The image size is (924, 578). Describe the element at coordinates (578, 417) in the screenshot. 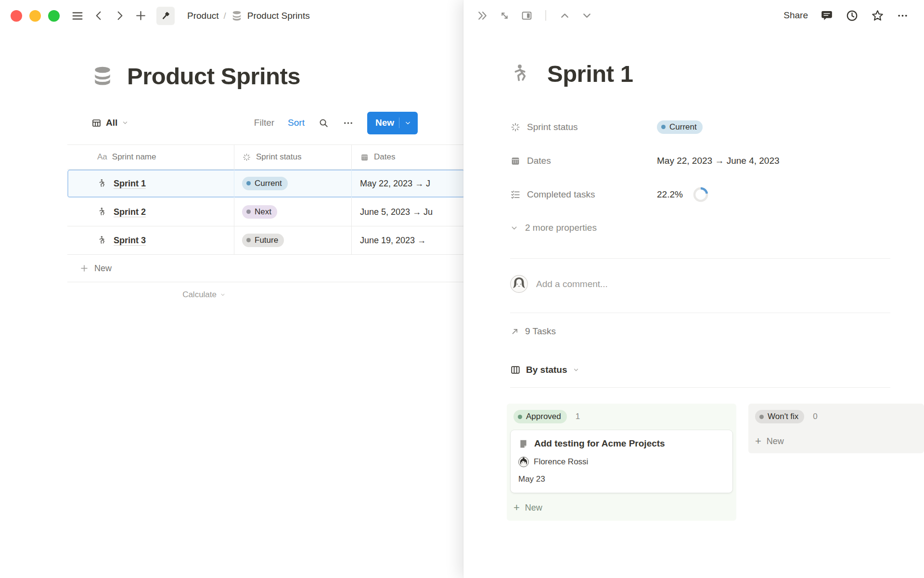

I see `column-card-count: 1` at that location.